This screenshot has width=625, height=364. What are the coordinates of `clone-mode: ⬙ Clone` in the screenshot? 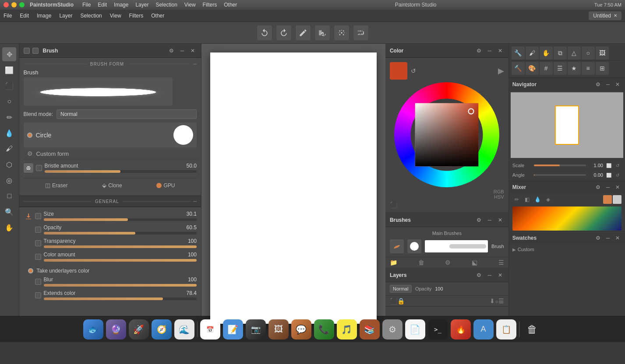 It's located at (112, 186).